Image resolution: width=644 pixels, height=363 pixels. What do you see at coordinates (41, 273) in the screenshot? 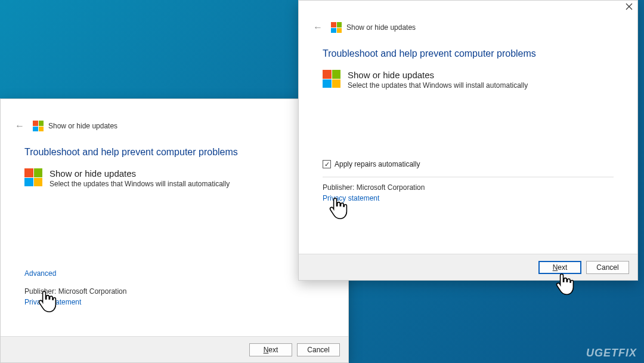
I see `advanced-link: Advanced` at bounding box center [41, 273].